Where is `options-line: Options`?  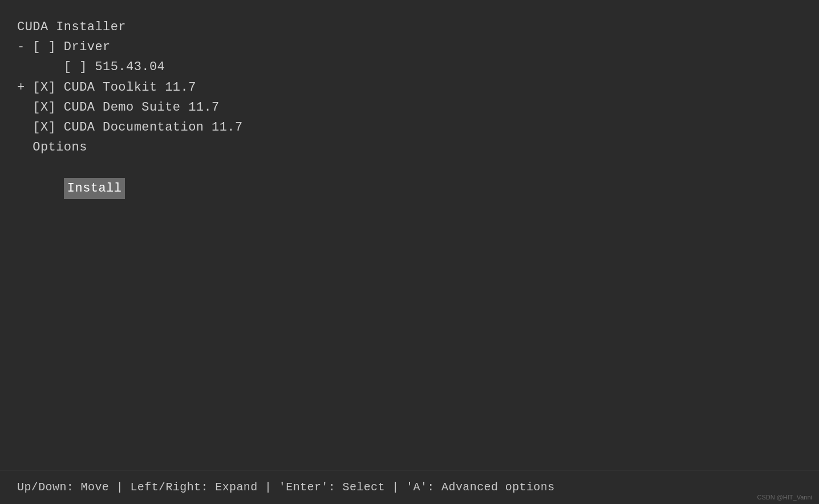
options-line: Options is located at coordinates (410, 147).